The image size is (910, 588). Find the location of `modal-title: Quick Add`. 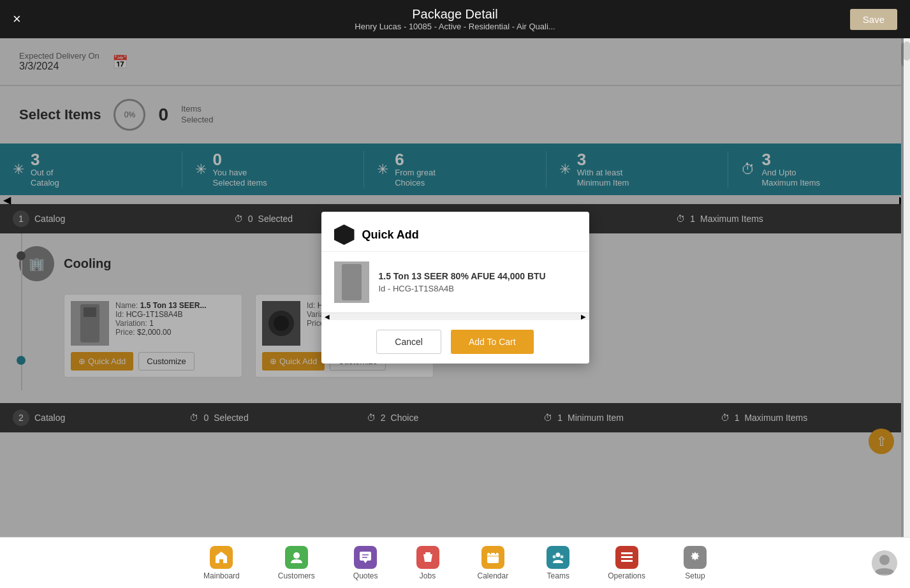

modal-title: Quick Add is located at coordinates (390, 235).